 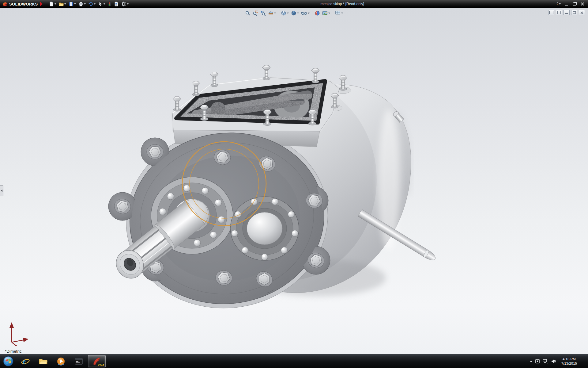 What do you see at coordinates (79, 361) in the screenshot?
I see `command-prompt-icon` at bounding box center [79, 361].